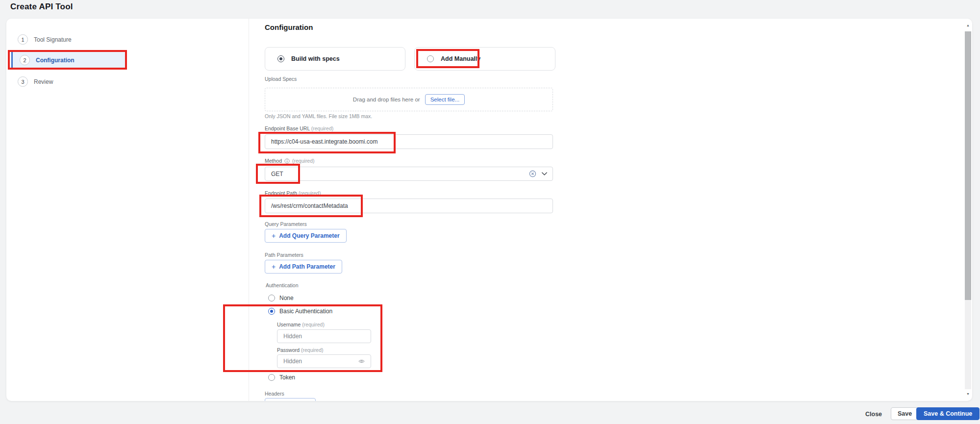 Image resolution: width=980 pixels, height=424 pixels. Describe the element at coordinates (45, 39) in the screenshot. I see `stepper-item-tool-signature: 1 Tool Signature` at that location.